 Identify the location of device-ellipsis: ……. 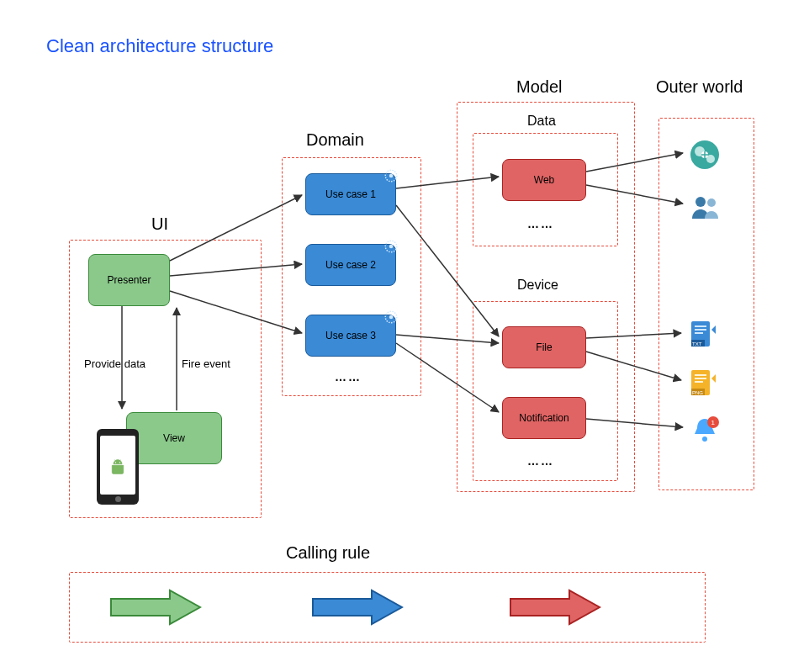
(541, 461).